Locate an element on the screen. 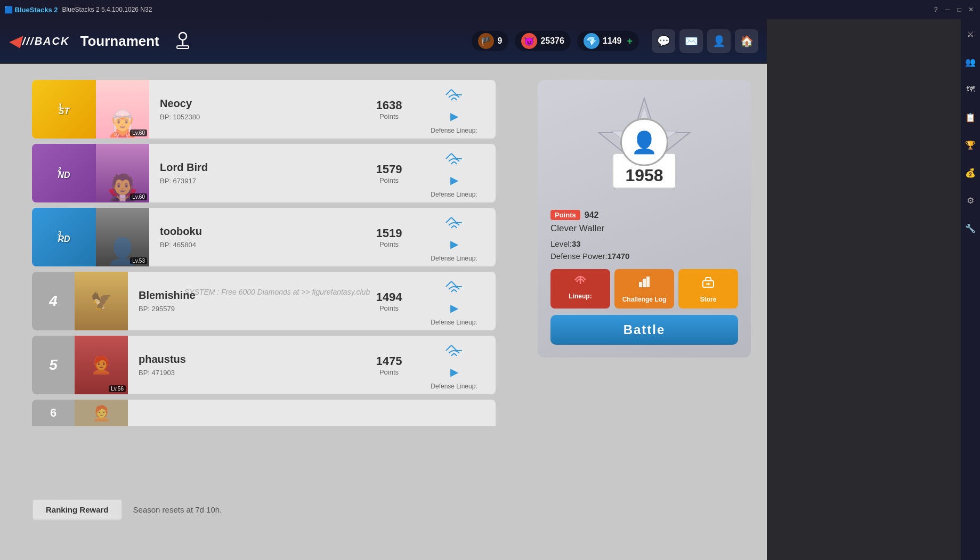 The width and height of the screenshot is (980, 560). challenge-log-icon is located at coordinates (644, 283).